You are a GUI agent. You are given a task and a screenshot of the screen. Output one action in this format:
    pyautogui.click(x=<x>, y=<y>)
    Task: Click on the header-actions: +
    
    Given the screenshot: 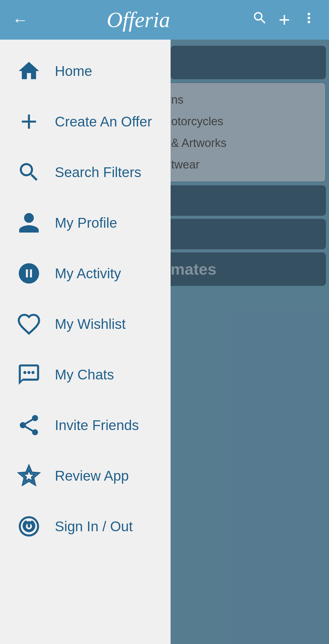 What is the action you would take?
    pyautogui.click(x=285, y=20)
    